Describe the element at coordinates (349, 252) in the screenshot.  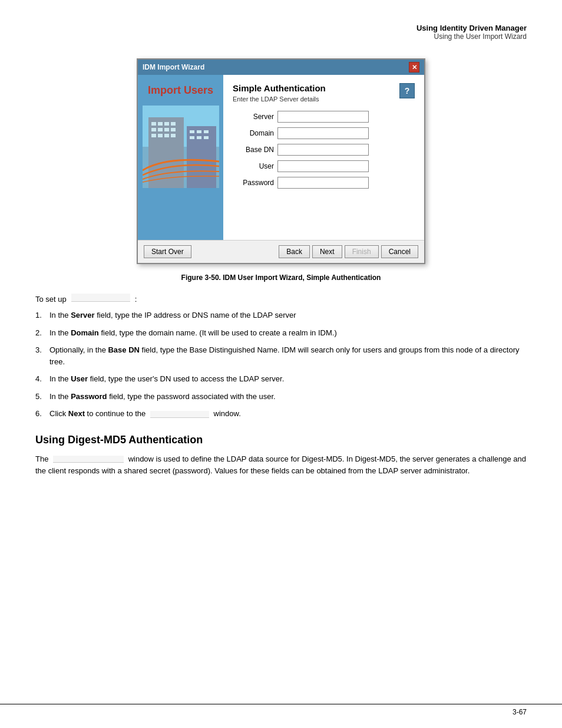
I see `footer-right: Back Next Finish Cancel` at that location.